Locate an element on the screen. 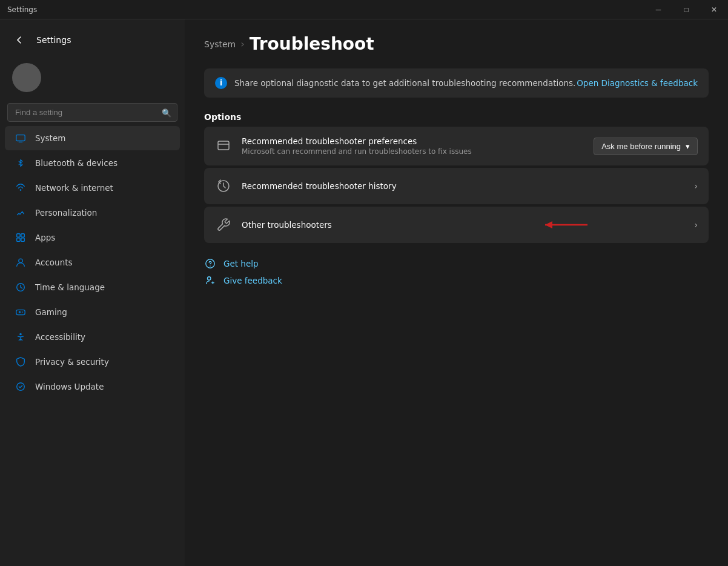 Image resolution: width=728 pixels, height=566 pixels. search-icon: 🔍 is located at coordinates (167, 113).